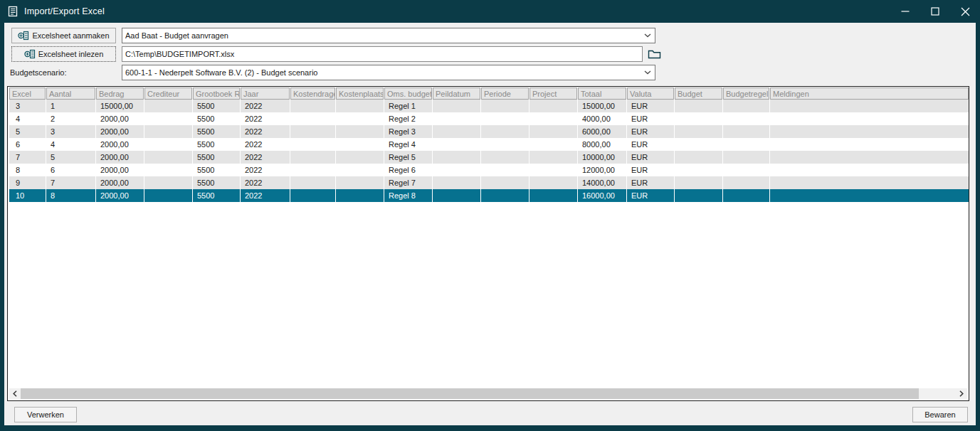 The height and width of the screenshot is (431, 980). What do you see at coordinates (71, 144) in the screenshot?
I see `grid-cell: 4` at bounding box center [71, 144].